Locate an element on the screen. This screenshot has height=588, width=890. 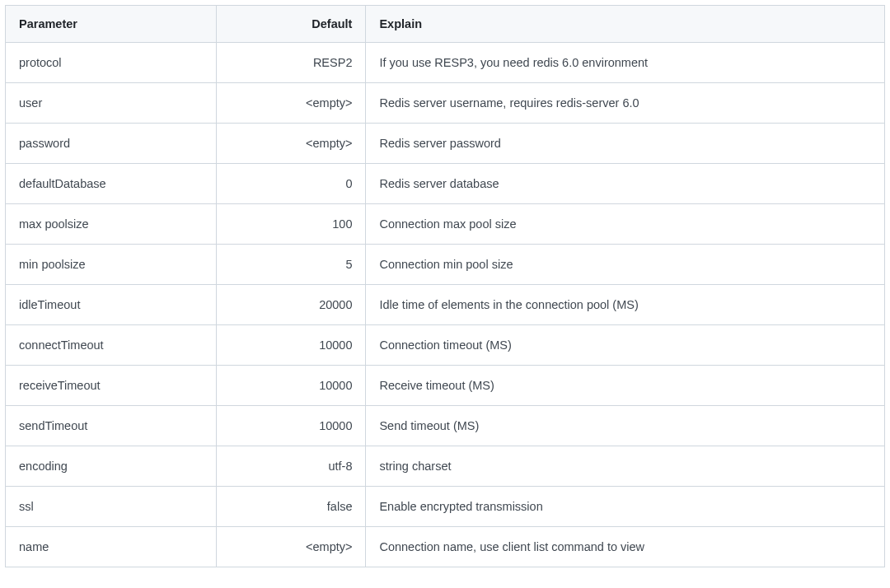
cell-parameter: idleTimeout is located at coordinates (111, 305).